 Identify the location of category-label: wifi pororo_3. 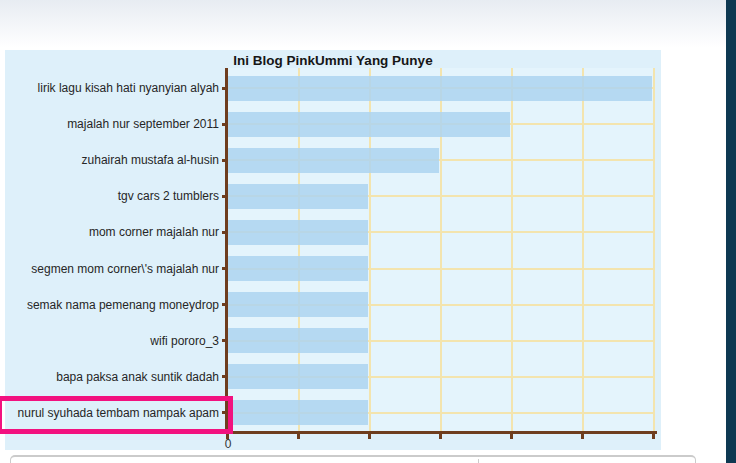
(184, 341).